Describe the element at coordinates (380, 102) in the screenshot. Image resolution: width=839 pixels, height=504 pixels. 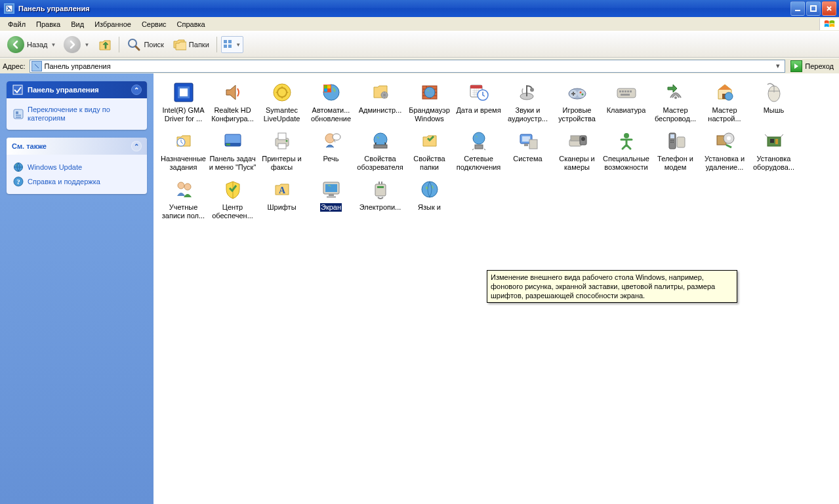
I see `cp-item-admin: Администр...` at that location.